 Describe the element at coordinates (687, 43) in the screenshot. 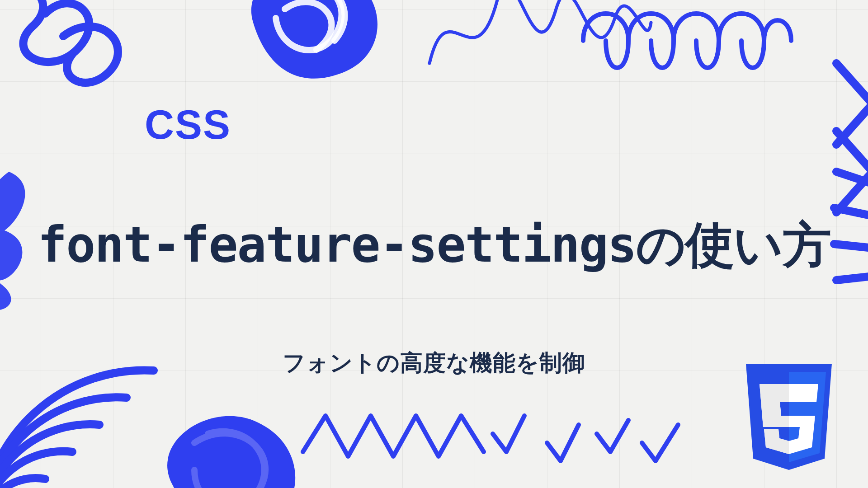

I see `doodle-spring-top-right` at that location.